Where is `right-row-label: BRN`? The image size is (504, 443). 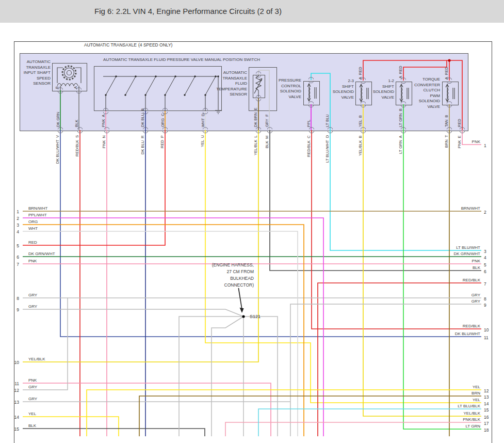
right-row-label: BRN is located at coordinates (438, 393).